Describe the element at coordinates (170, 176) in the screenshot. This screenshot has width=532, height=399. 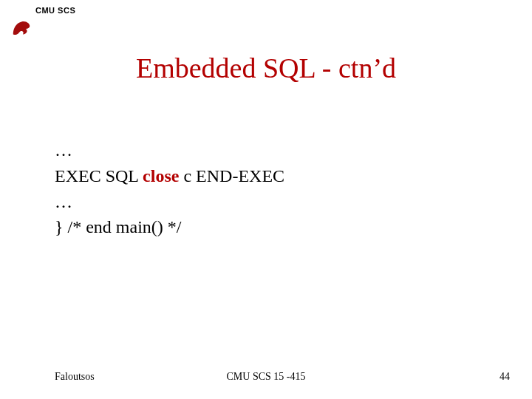
I see `code-line: EXEC SQL close c END-EXEC` at that location.